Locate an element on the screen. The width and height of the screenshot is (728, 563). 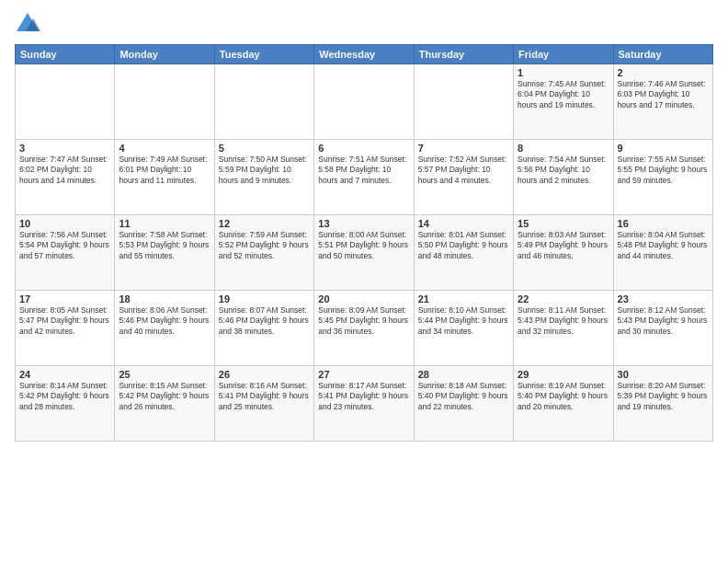
day-number: 29 is located at coordinates (563, 374).